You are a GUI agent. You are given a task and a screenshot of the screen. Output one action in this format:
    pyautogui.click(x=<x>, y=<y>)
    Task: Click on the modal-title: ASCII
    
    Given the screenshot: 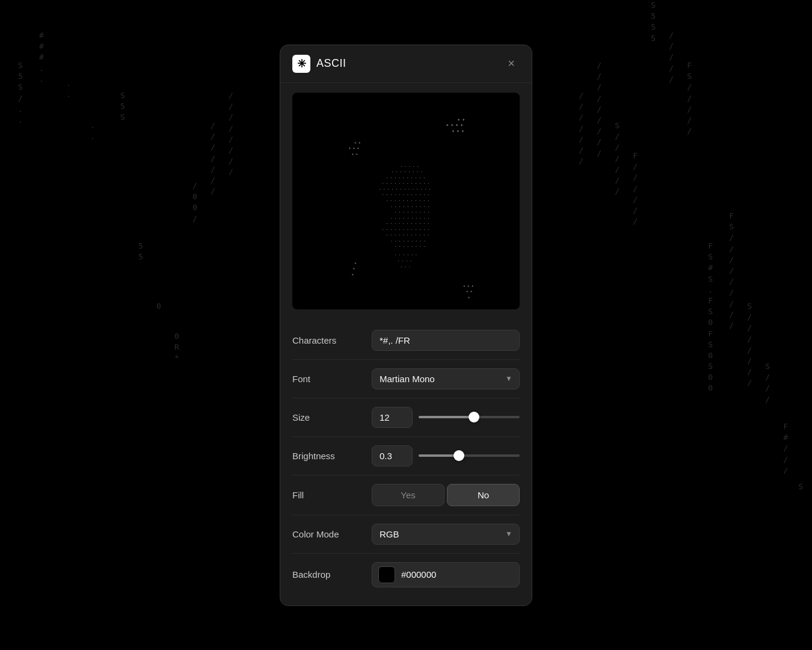 What is the action you would take?
    pyautogui.click(x=331, y=64)
    